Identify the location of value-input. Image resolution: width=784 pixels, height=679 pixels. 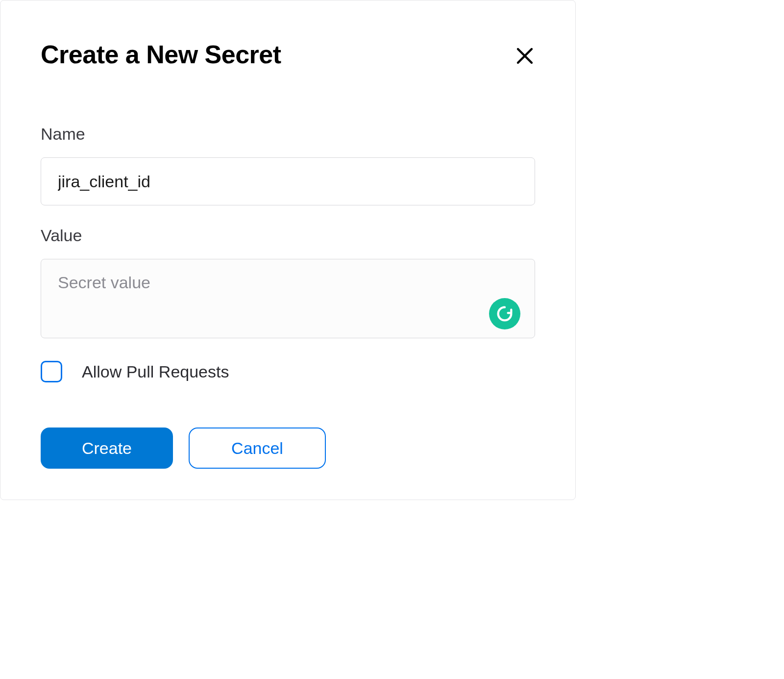
(288, 299).